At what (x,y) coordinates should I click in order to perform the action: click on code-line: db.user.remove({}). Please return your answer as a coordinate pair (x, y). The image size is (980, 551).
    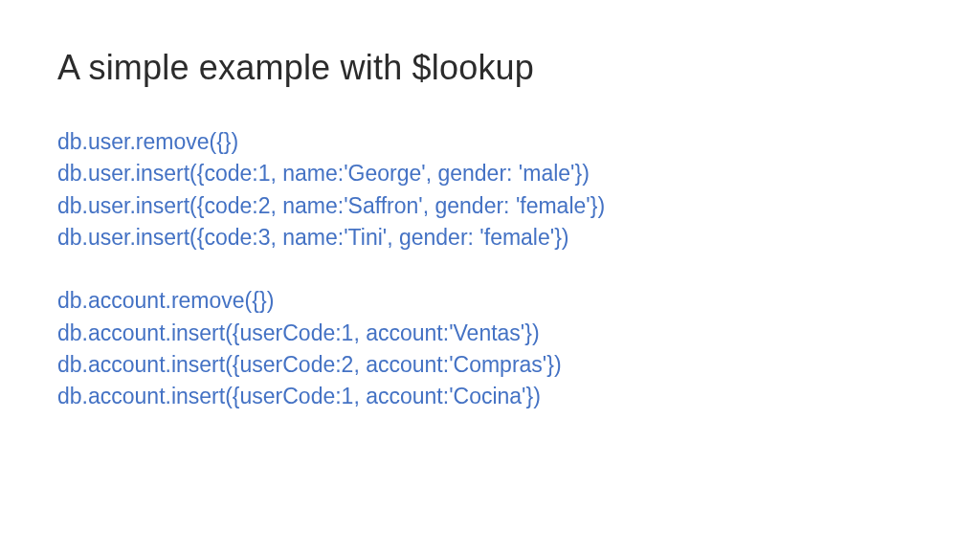
    Looking at the image, I should click on (490, 142).